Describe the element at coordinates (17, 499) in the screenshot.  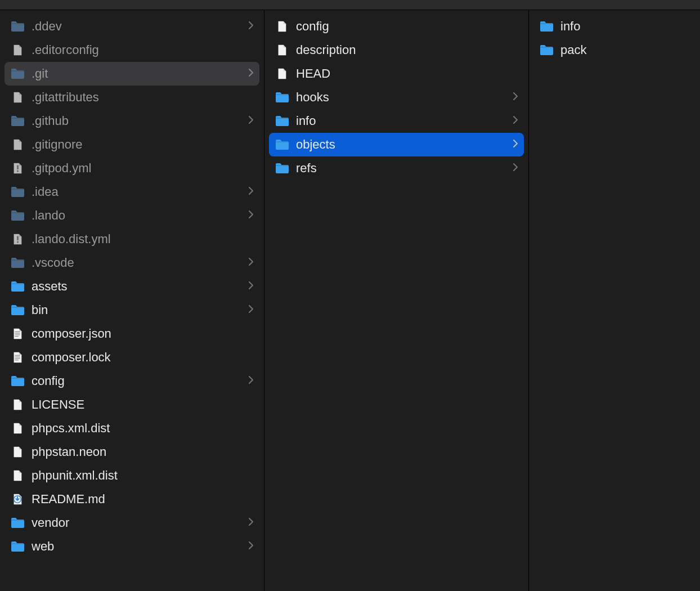
I see `file-markdown-icon` at that location.